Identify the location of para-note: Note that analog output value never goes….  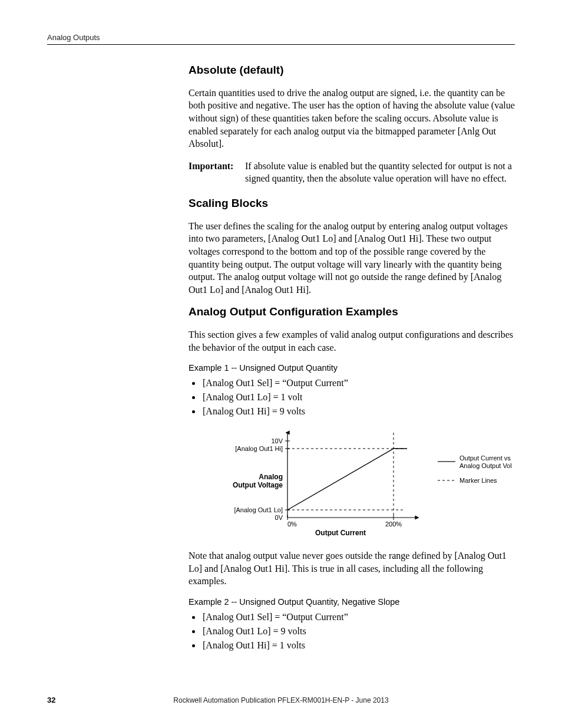
(352, 568).